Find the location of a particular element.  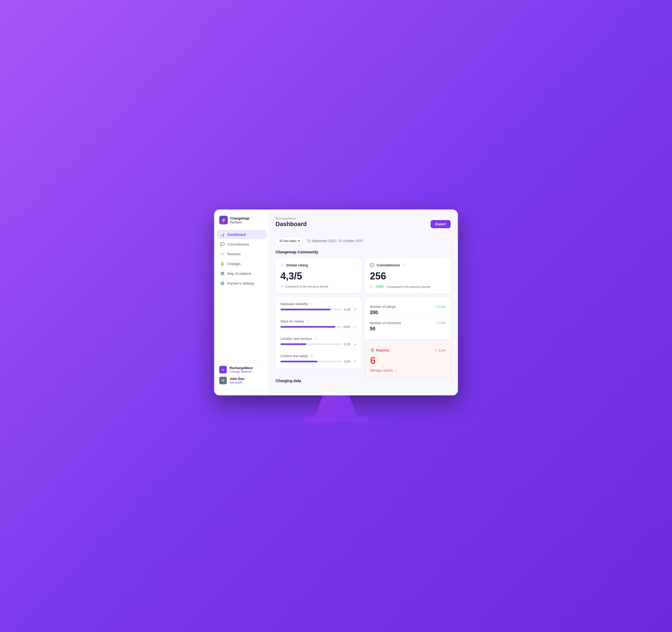

dashboard-icon: 📊 is located at coordinates (222, 235).